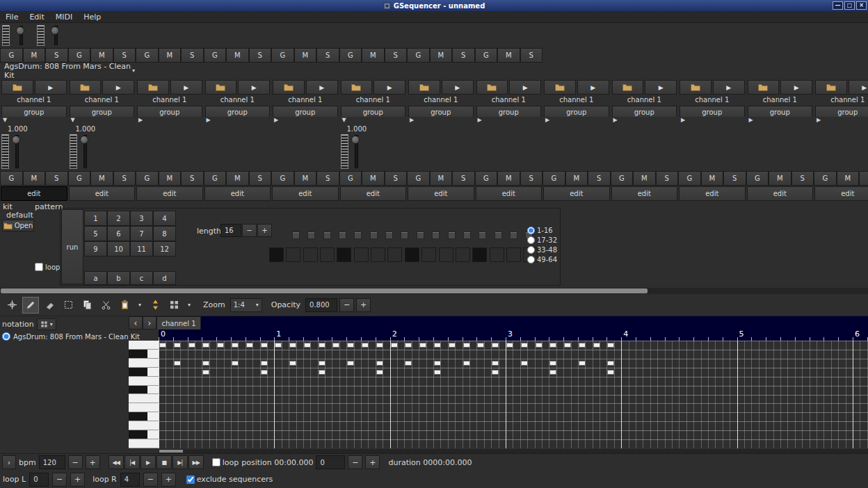 This screenshot has width=868, height=488. I want to click on length-increment-button: +, so click(264, 231).